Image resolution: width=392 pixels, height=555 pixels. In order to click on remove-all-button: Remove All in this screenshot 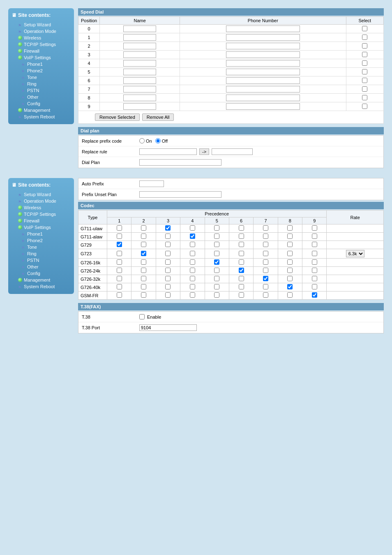, I will do `click(158, 117)`.